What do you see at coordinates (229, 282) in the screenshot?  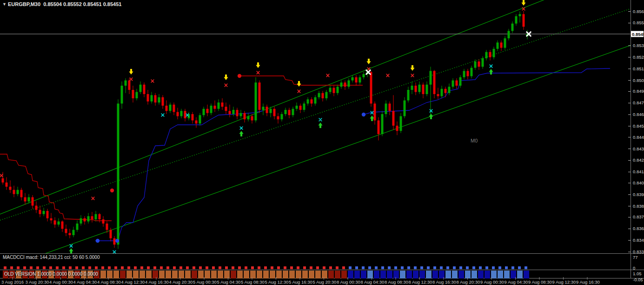 I see `time-axis-label: 5 Aug 04:30` at bounding box center [229, 282].